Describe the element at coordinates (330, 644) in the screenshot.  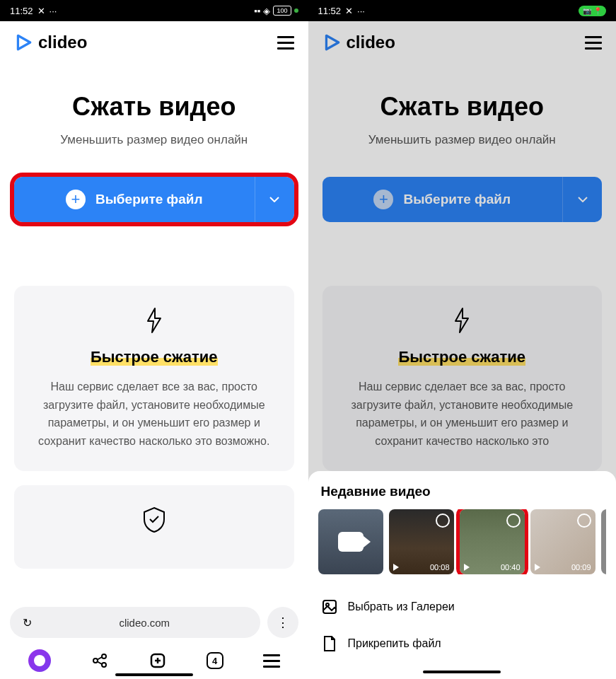
I see `file-icon` at that location.